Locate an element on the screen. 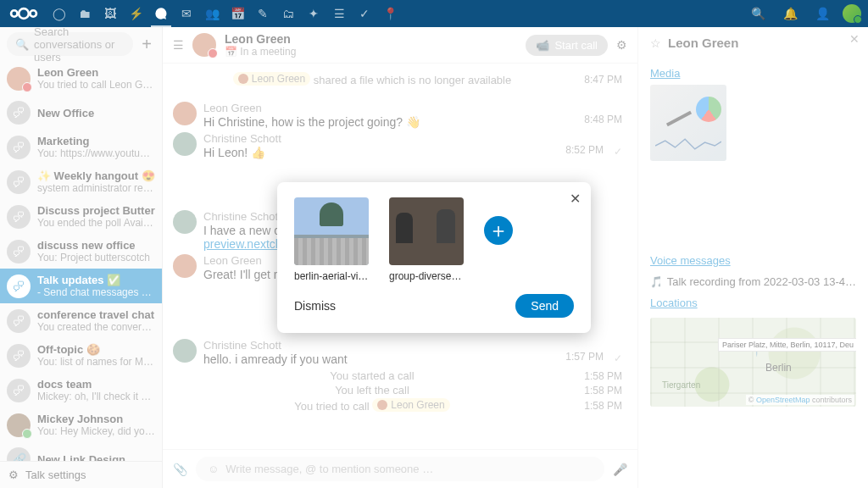 This screenshot has width=868, height=488. nav-apps: ◯ 🖿 🖼 ⚡ ✉ 👥 📅 ✎ 🗂 ✦ ☰ ✓ 📍 is located at coordinates (225, 14).